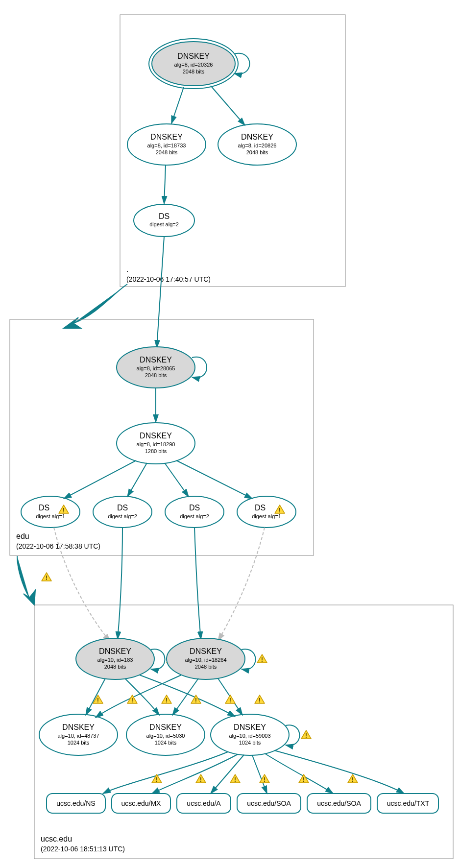 Image resolution: width=460 pixels, height=868 pixels. What do you see at coordinates (76, 803) in the screenshot?
I see `rr-ns: ucsc.edu/NS` at bounding box center [76, 803].